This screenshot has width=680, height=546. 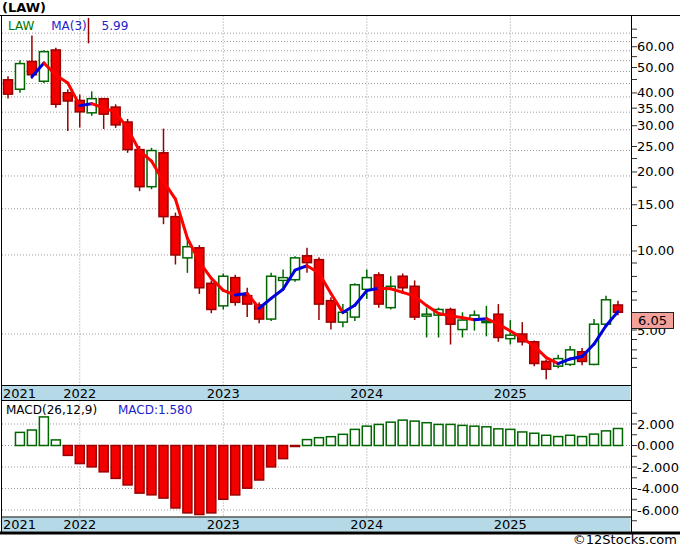 What do you see at coordinates (68, 26) in the screenshot?
I see `price-legend: LAW MA(3) 5.99` at bounding box center [68, 26].